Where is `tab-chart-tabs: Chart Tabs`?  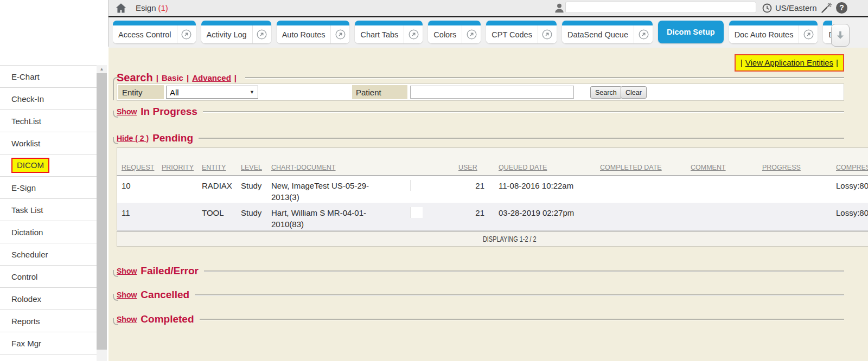 tab-chart-tabs: Chart Tabs is located at coordinates (388, 32).